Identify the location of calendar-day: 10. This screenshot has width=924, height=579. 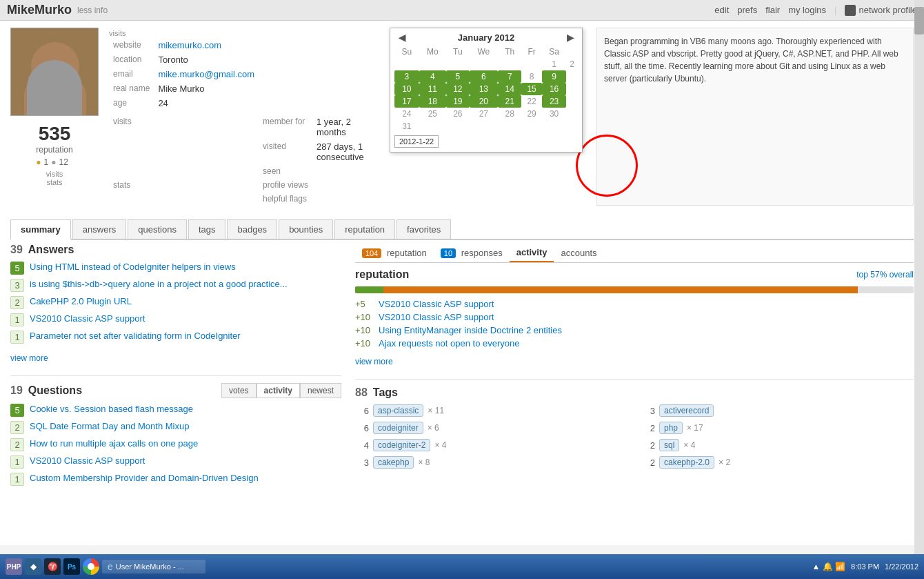
(407, 89).